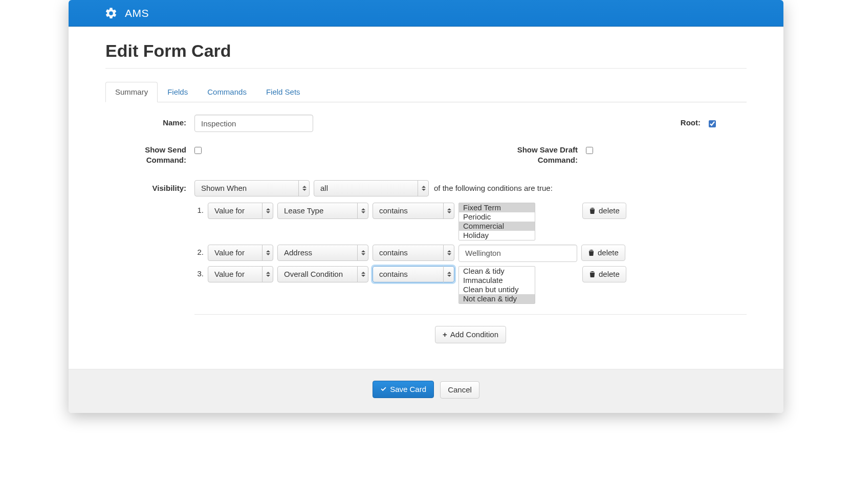 Image resolution: width=852 pixels, height=504 pixels. Describe the element at coordinates (471, 328) in the screenshot. I see `add-condition-wrap: + Add Condition` at that location.